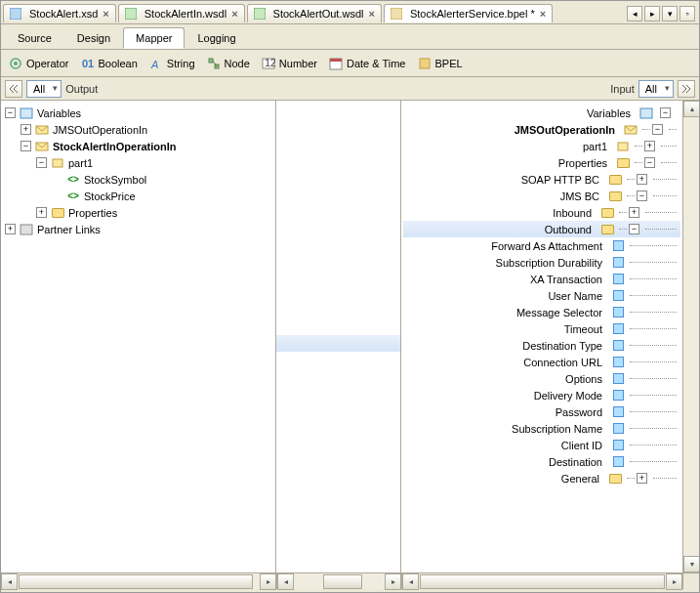  What do you see at coordinates (139, 162) in the screenshot?
I see `tree-row-part1: −part1` at bounding box center [139, 162].